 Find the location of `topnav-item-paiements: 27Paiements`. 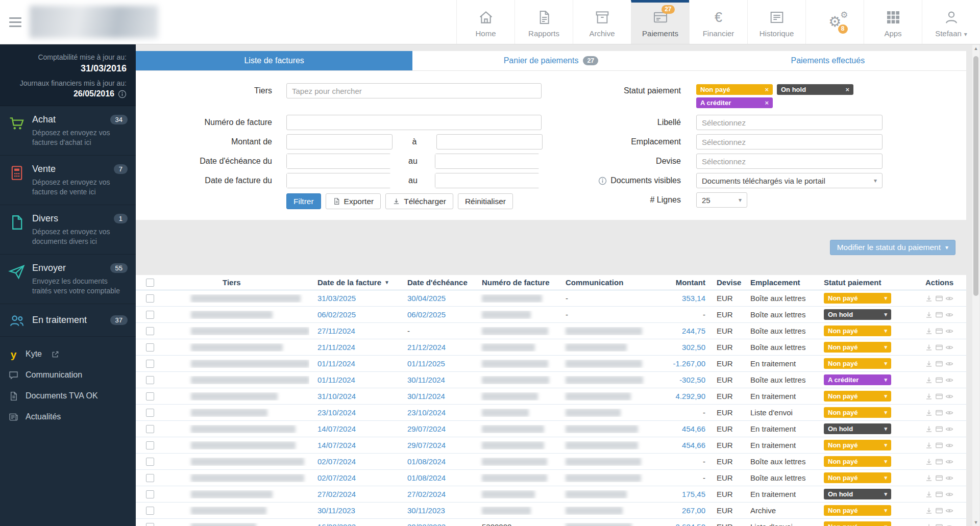

topnav-item-paiements: 27Paiements is located at coordinates (660, 22).